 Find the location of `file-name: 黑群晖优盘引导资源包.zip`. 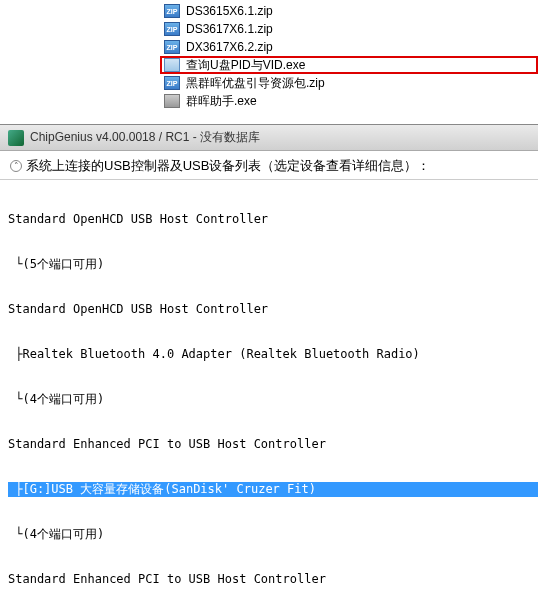

file-name: 黑群晖优盘引导资源包.zip is located at coordinates (256, 84).